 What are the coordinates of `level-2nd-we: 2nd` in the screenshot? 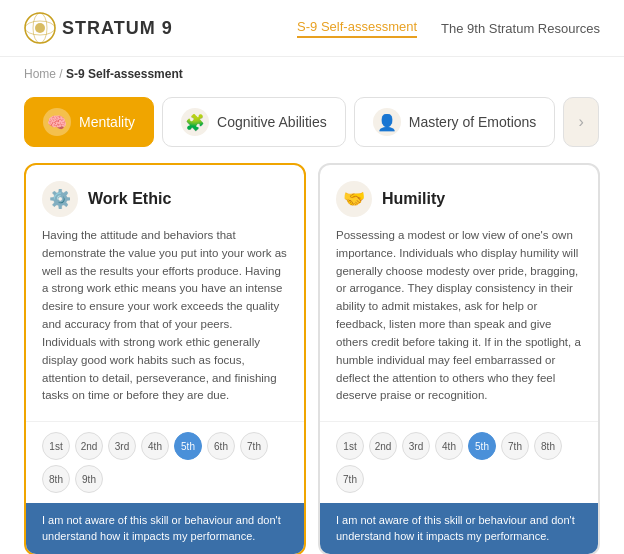 It's located at (89, 446).